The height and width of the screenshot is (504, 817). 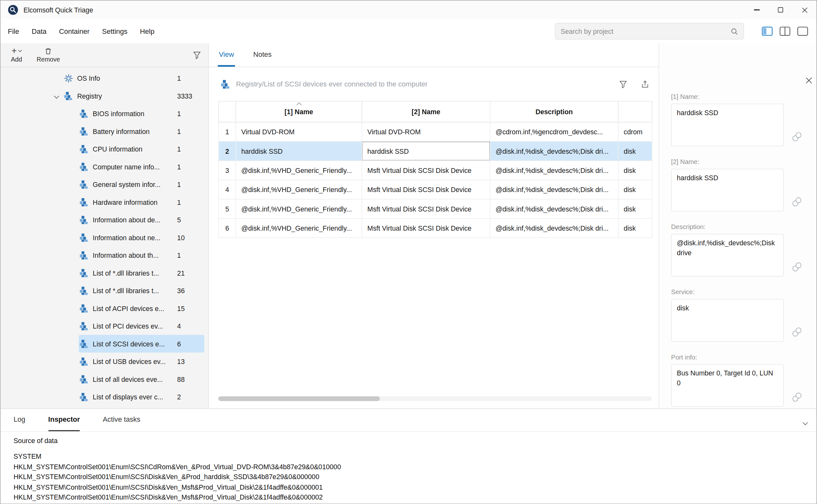 What do you see at coordinates (646, 31) in the screenshot?
I see `search-input` at bounding box center [646, 31].